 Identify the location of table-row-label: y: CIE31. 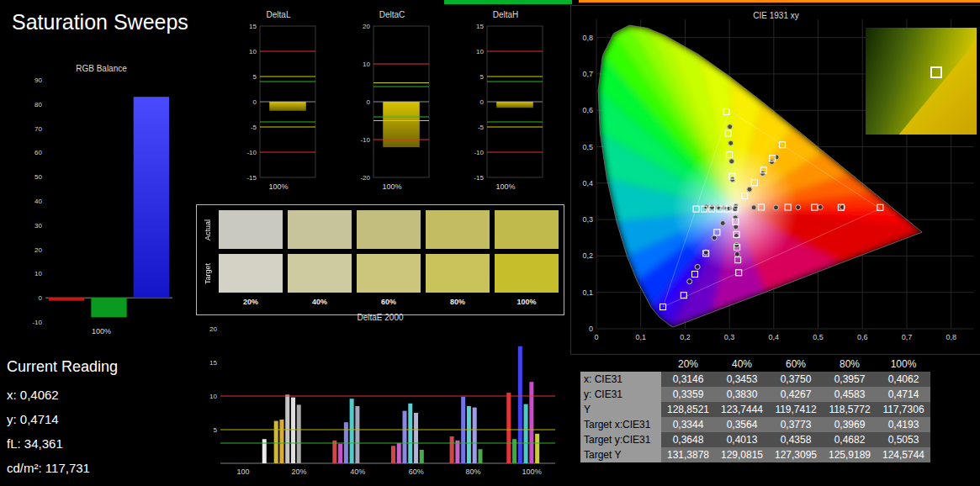
(621, 394).